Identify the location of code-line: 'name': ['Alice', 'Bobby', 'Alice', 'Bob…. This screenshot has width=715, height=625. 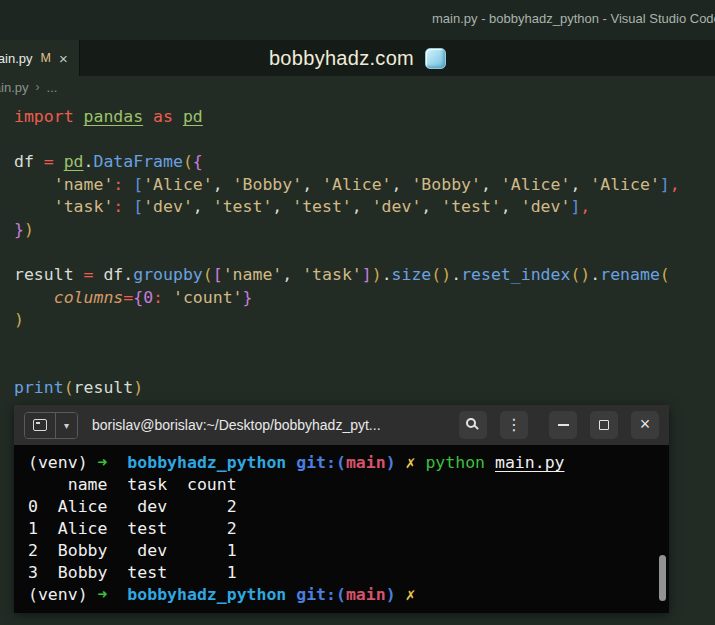
(364, 186).